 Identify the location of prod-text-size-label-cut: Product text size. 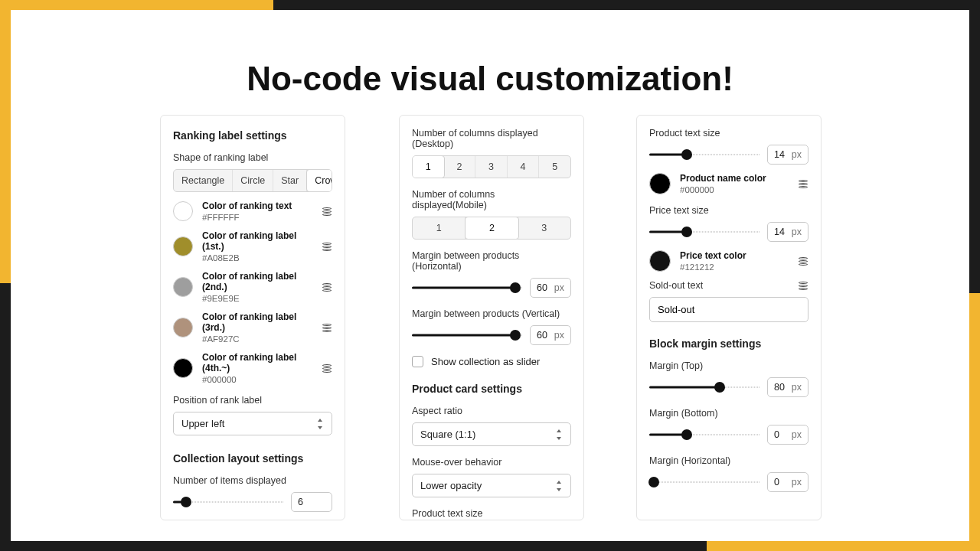
(492, 514).